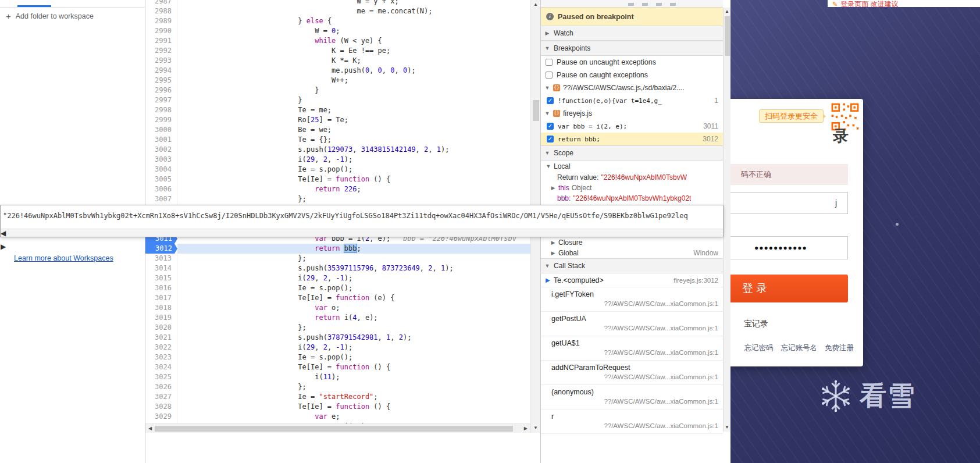 The height and width of the screenshot is (463, 980). Describe the element at coordinates (632, 348) in the screenshot. I see `call-stack-frame: getUA$1??/AWSC/AWSC/aw...xiaCommon.js:1` at that location.